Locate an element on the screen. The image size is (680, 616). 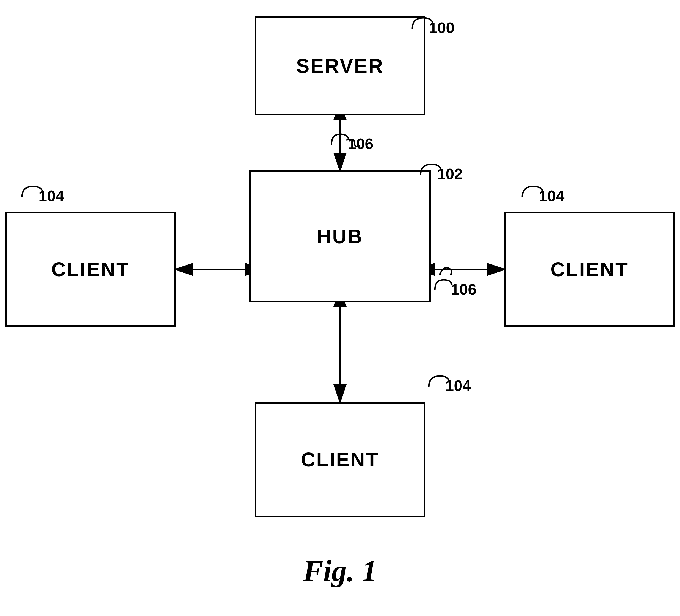
hub-label: HUB is located at coordinates (340, 236).